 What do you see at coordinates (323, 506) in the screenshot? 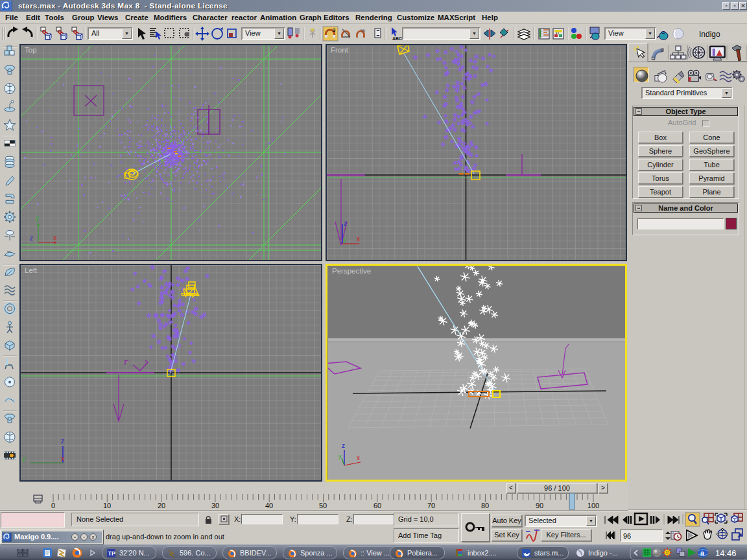
I see `svg-text: 50` at bounding box center [323, 506].